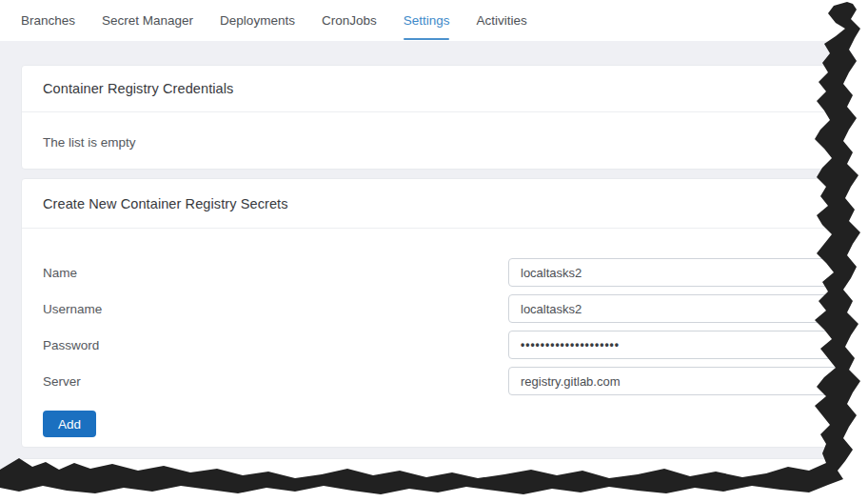 Image resolution: width=868 pixels, height=502 pixels. Describe the element at coordinates (455, 381) in the screenshot. I see `form-row-server: Server` at that location.